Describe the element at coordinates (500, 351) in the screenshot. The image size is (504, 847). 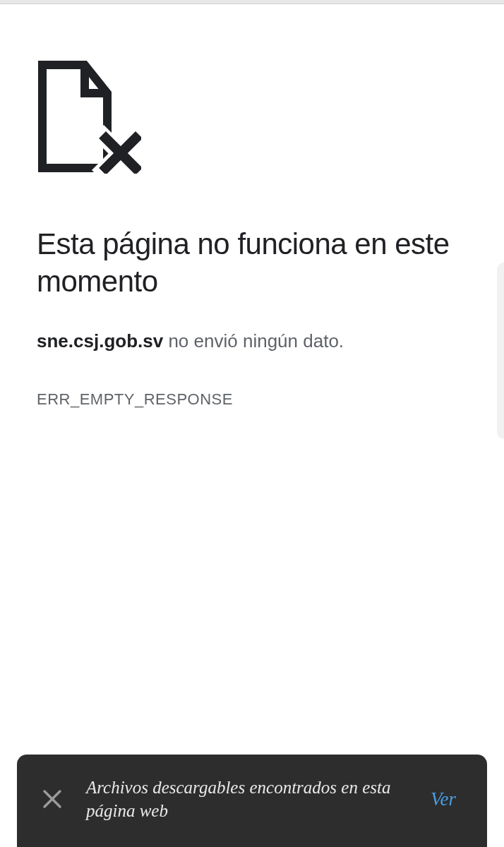
I see `scrollbar` at that location.